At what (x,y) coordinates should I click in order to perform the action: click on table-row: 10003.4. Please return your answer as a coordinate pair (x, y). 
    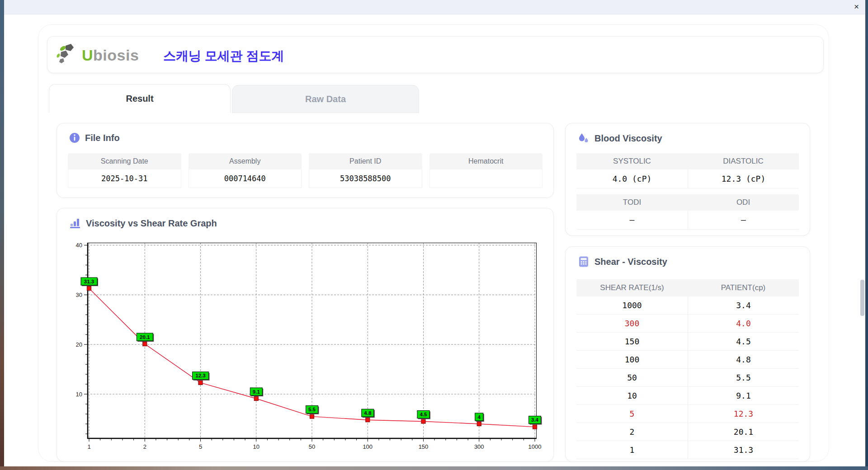
    Looking at the image, I should click on (688, 306).